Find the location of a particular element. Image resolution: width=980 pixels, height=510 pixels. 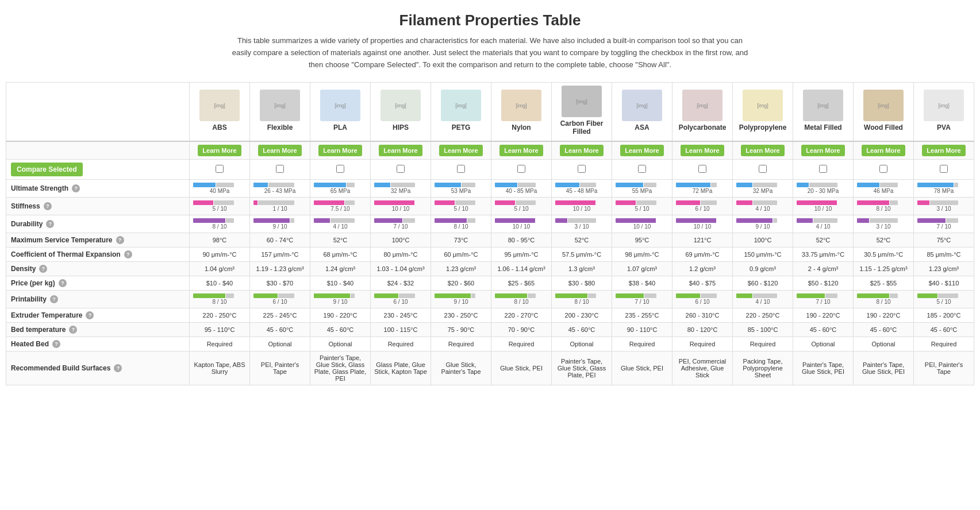

learn-more-btn-metal-filled: Learn More is located at coordinates (823, 150).